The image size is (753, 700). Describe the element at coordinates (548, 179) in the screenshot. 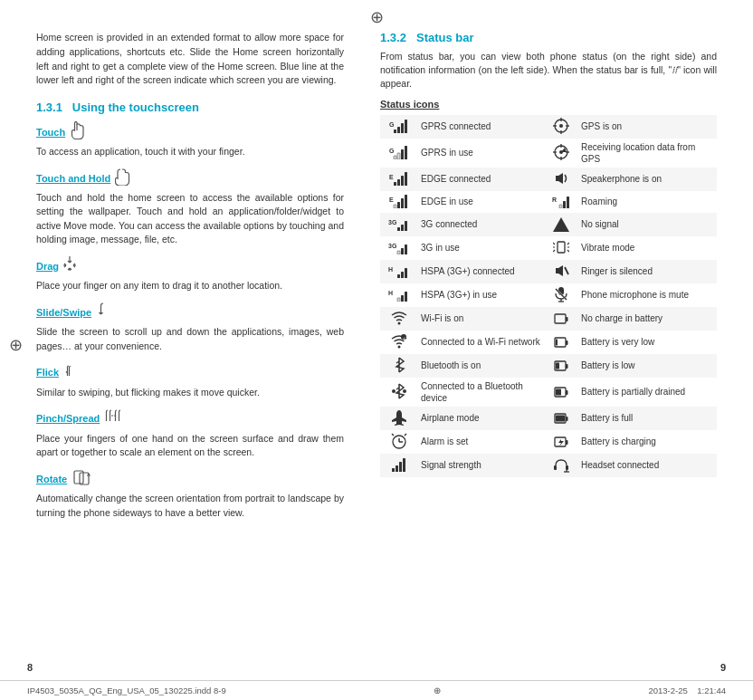

I see `table-row: E EDGE connected` at that location.